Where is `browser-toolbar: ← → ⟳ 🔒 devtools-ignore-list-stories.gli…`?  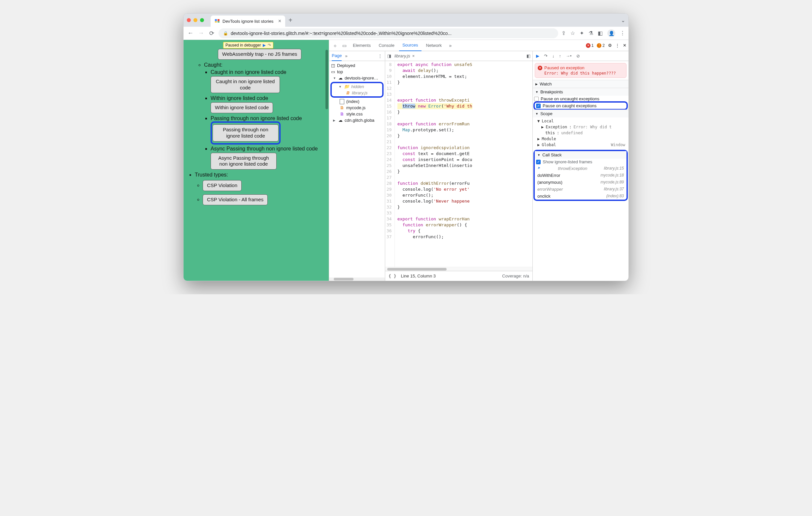 browser-toolbar: ← → ⟳ 🔒 devtools-ignore-list-stories.gli… is located at coordinates (406, 33).